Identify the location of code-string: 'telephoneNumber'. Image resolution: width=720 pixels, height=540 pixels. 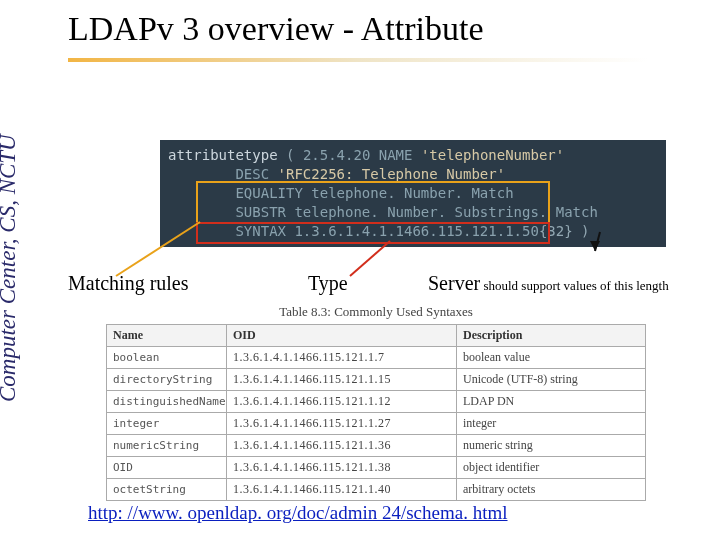
(492, 155).